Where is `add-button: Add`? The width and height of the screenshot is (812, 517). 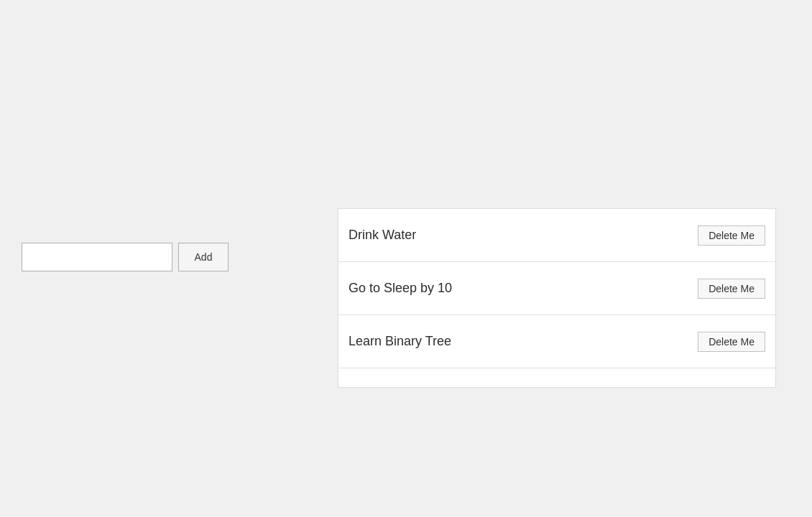
add-button: Add is located at coordinates (203, 257).